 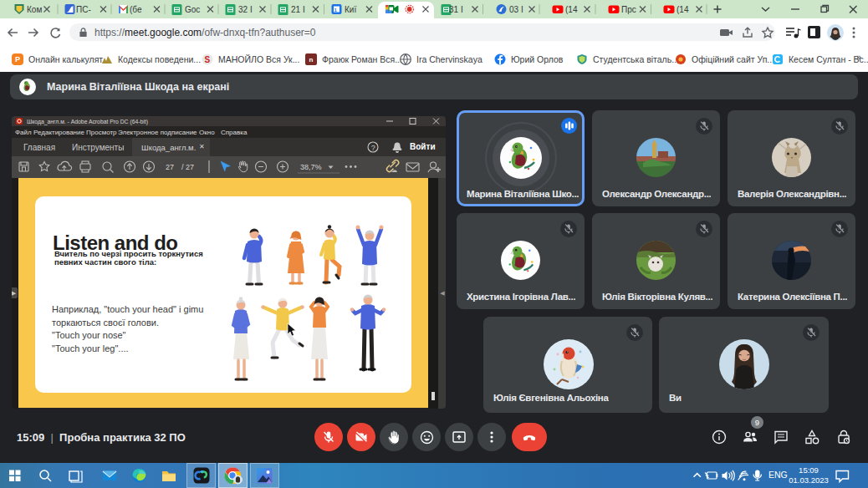 What do you see at coordinates (207, 60) in the screenshot?
I see `svg-text: S` at bounding box center [207, 60].